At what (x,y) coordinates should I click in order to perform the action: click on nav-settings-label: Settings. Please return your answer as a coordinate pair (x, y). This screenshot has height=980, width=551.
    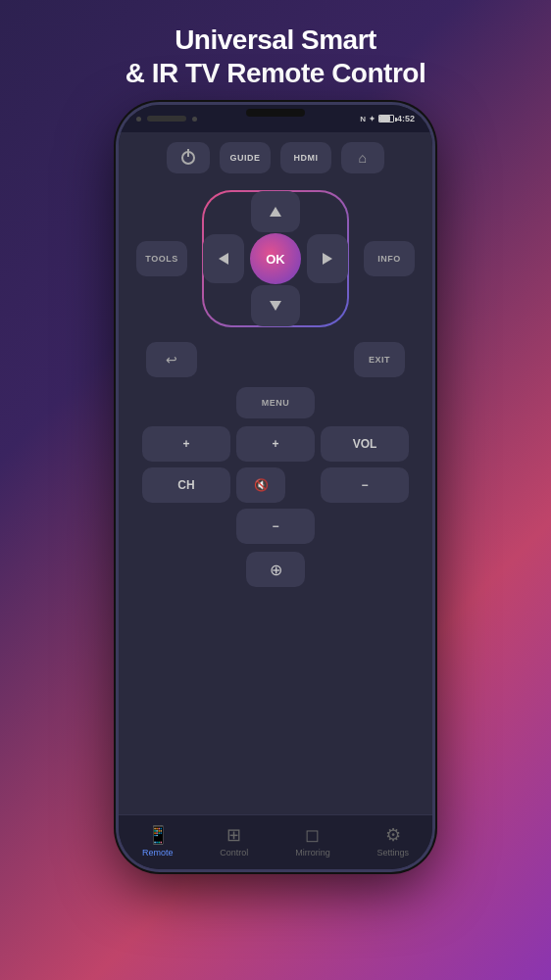
    Looking at the image, I should click on (394, 853).